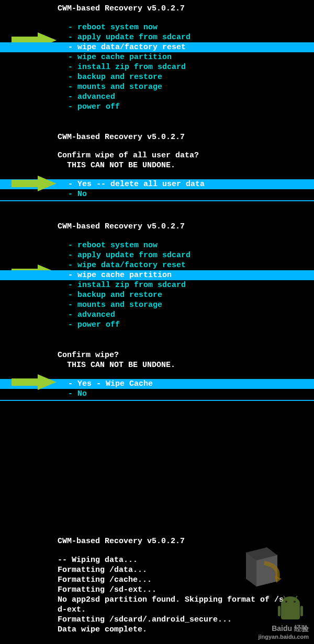  What do you see at coordinates (186, 580) in the screenshot?
I see `log-line: Formatting /cache...` at bounding box center [186, 580].